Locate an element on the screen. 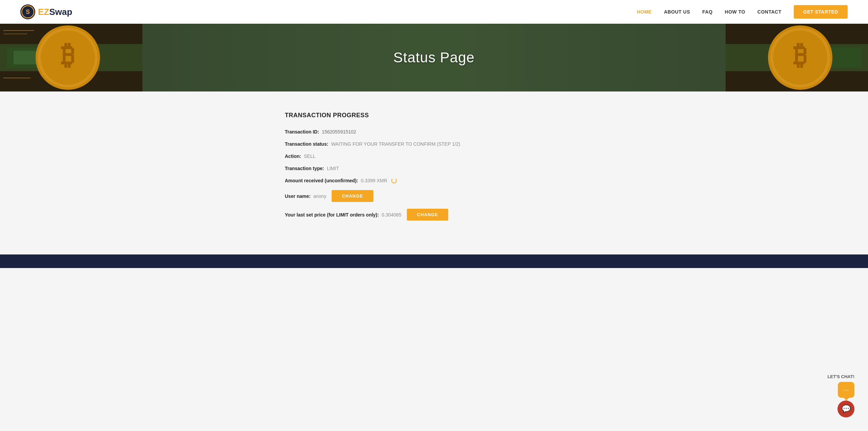 This screenshot has width=868, height=431. action-row: Action: SELL is located at coordinates (434, 156).